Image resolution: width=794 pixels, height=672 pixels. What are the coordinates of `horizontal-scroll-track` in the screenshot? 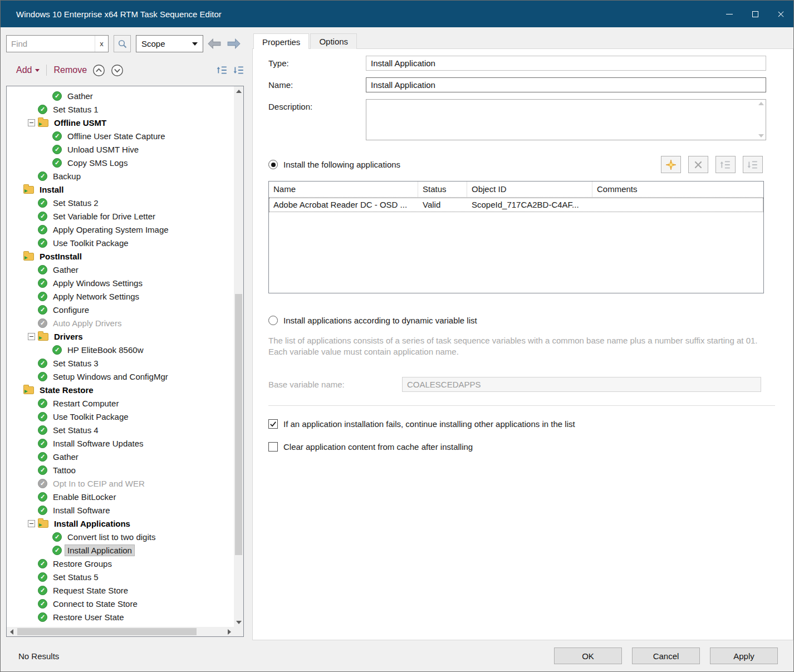 It's located at (120, 631).